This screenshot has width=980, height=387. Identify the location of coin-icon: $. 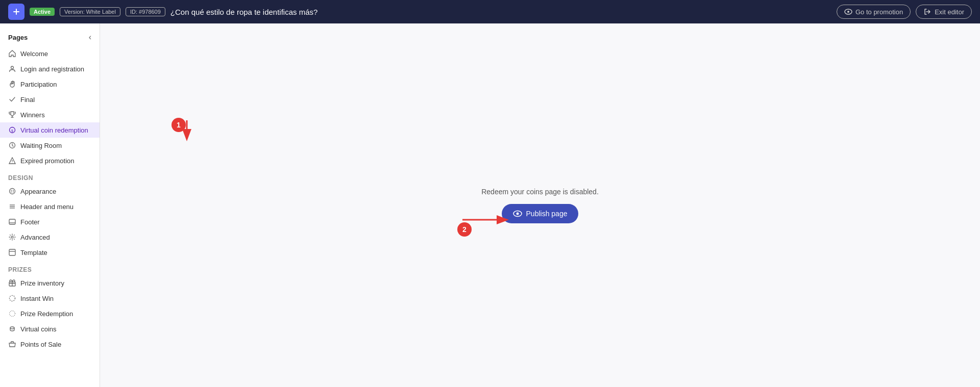
(12, 130).